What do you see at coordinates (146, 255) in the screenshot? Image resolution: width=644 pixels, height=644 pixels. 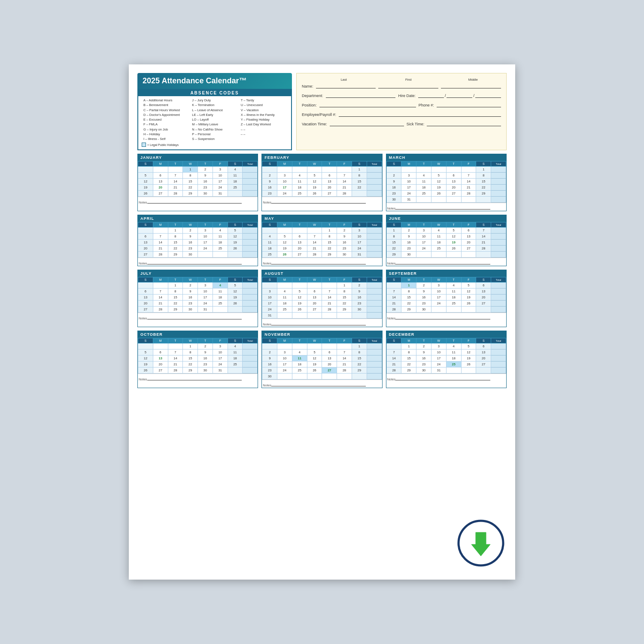 I see `calendar-day: 27` at bounding box center [146, 255].